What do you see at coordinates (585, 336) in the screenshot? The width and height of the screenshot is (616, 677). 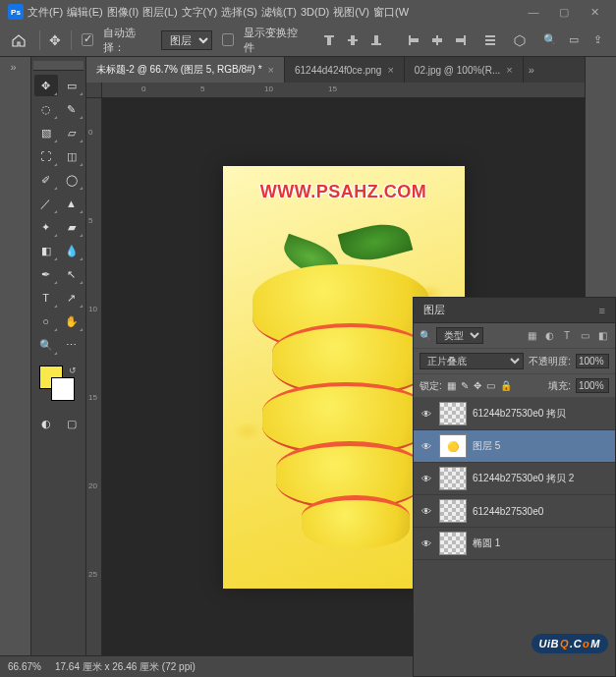 I see `filter-shape-icon: ▭` at bounding box center [585, 336].